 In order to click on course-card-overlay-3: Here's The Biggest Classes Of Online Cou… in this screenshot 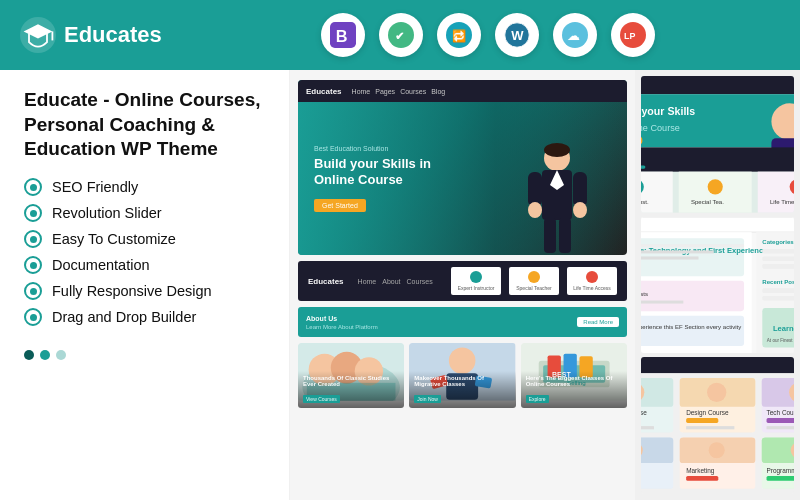, I will do `click(574, 390)`.